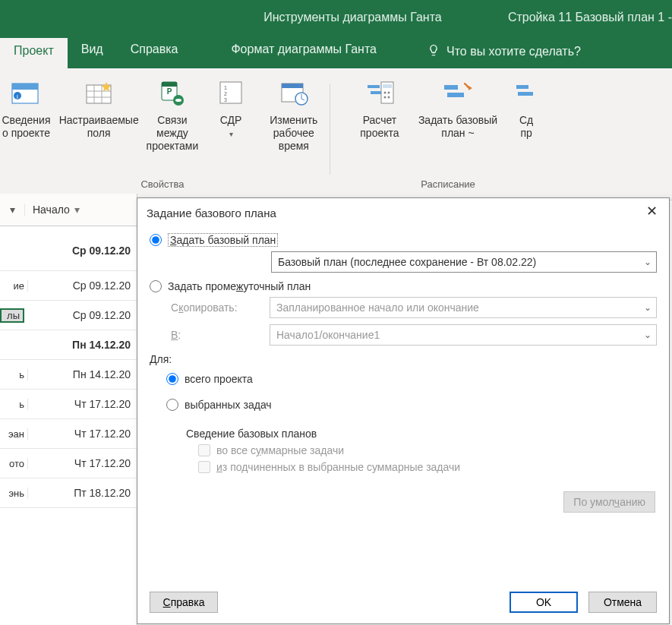 This screenshot has height=625, width=672. I want to click on links-label-2: проектами, so click(173, 146).